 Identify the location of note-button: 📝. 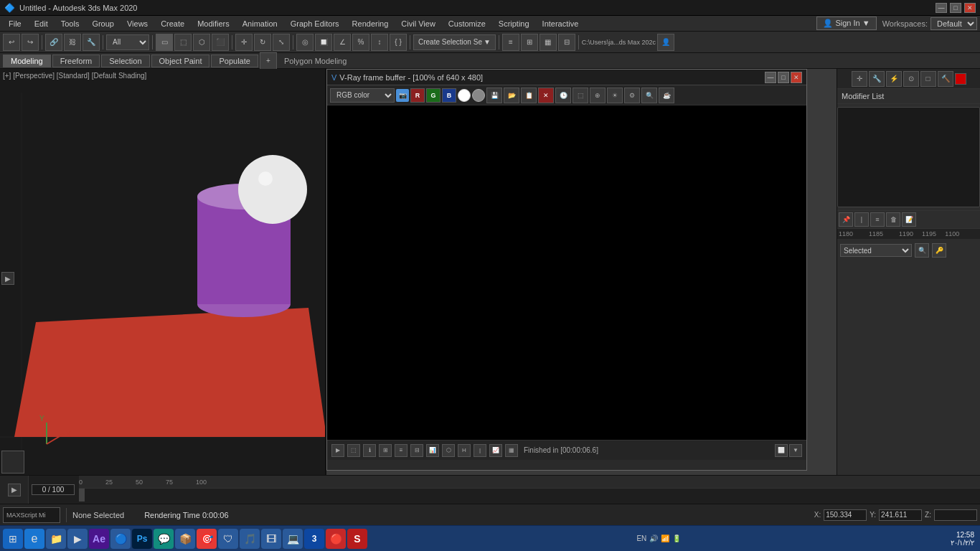
(909, 220).